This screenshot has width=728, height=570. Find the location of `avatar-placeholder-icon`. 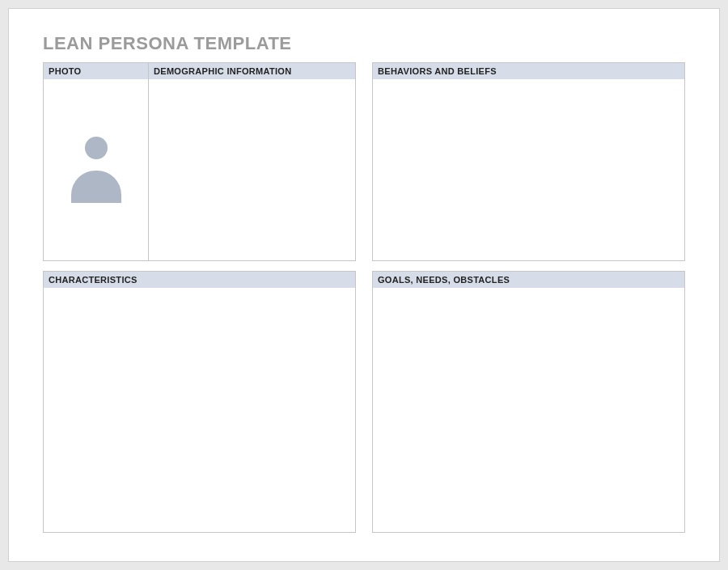

avatar-placeholder-icon is located at coordinates (96, 170).